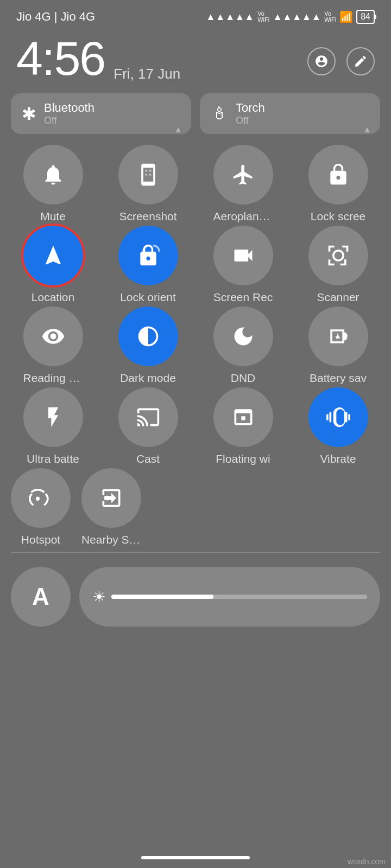 The width and height of the screenshot is (391, 868). Describe the element at coordinates (111, 540) in the screenshot. I see `nearbyshare-label: Nearby Sha` at that location.